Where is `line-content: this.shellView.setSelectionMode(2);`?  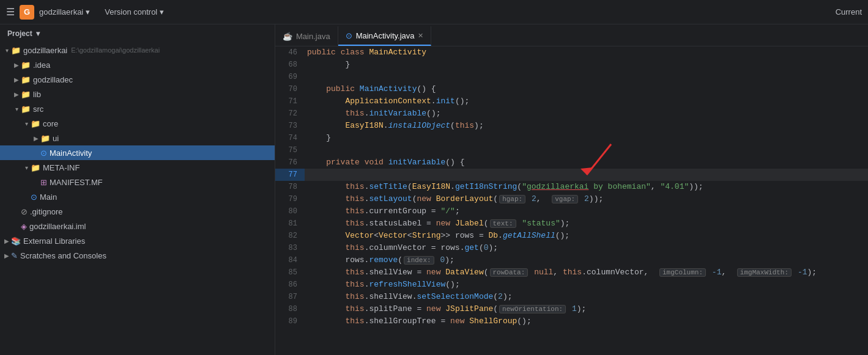
line-content: this.shellView.setSelectionMode(2); is located at coordinates (586, 297).